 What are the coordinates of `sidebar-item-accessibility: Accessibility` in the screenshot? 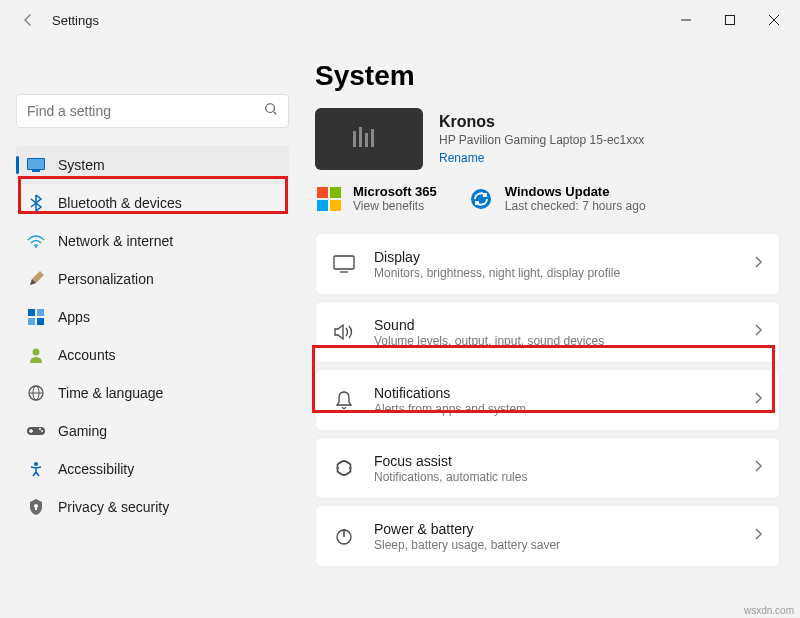 It's located at (152, 469).